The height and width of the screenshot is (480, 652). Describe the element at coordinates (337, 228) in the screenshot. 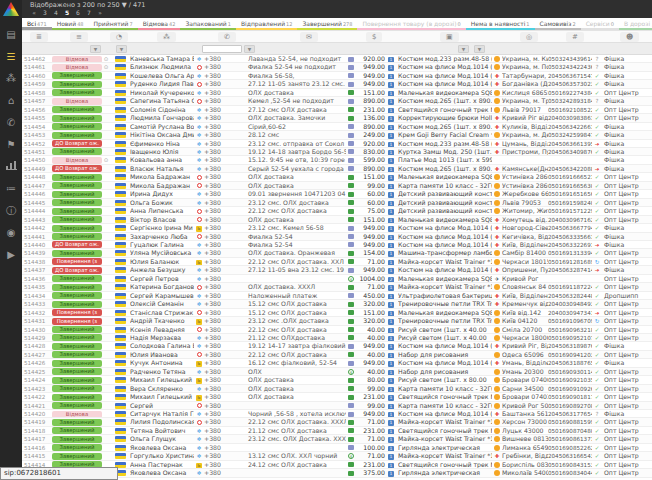

I see `table-row: 514442ЗавершенийСергієнко Ірина Миlc+380…` at that location.